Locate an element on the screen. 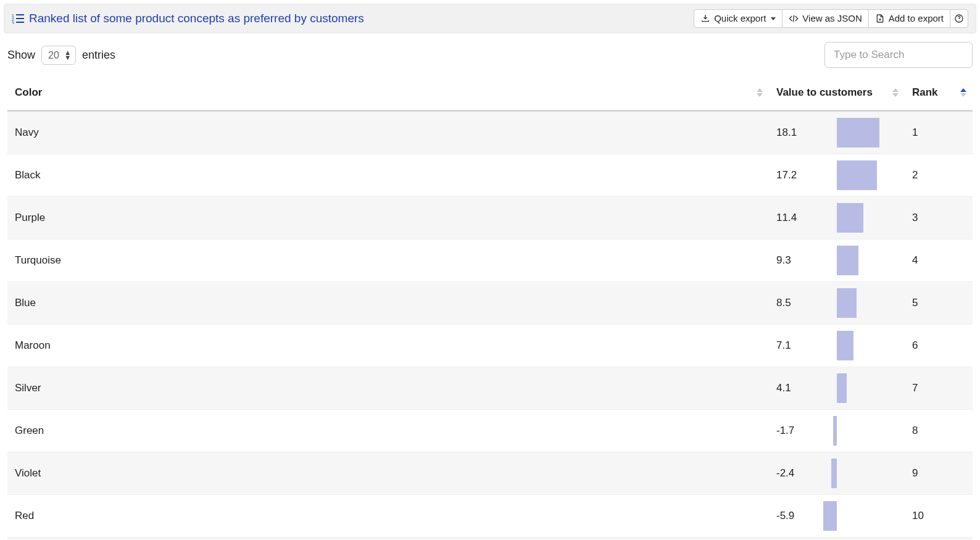 The width and height of the screenshot is (980, 540). cell-rank: 6 is located at coordinates (939, 346).